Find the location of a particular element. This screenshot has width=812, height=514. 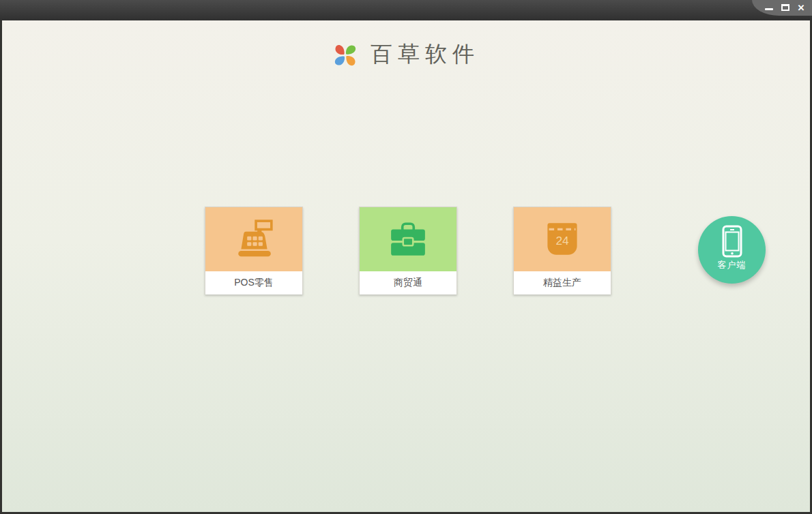

mobile-client-button: 客户端 is located at coordinates (731, 250).